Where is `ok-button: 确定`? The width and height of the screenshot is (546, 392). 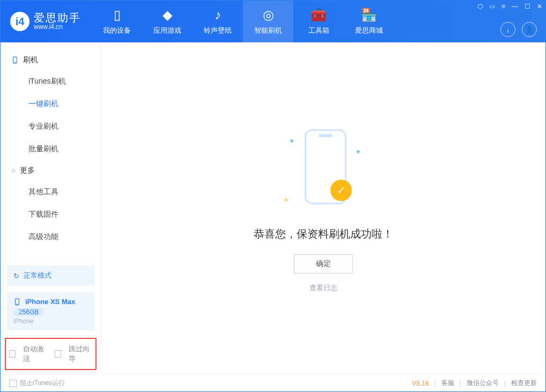
ok-button: 确定 is located at coordinates (323, 264).